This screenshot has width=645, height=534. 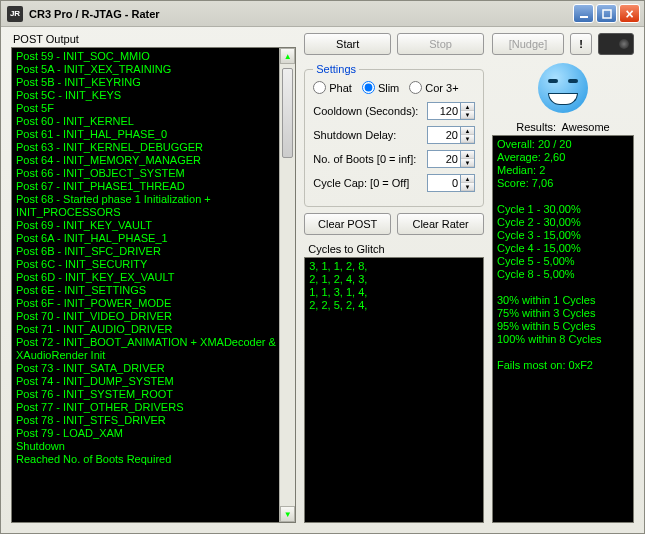 What do you see at coordinates (563, 326) in the screenshot?
I see `terminal-line: 95% within 5 Cycles` at bounding box center [563, 326].